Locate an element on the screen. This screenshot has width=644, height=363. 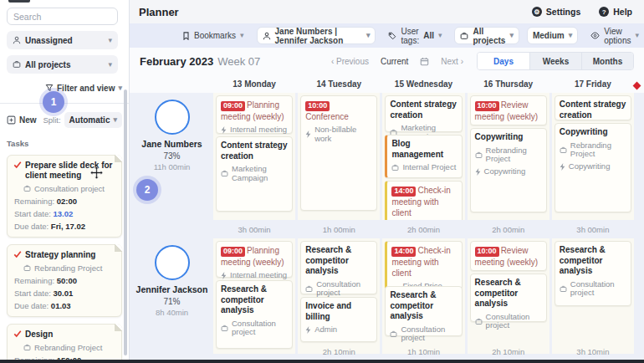
project-filter-dropdown: All projects ▾ is located at coordinates (62, 64).